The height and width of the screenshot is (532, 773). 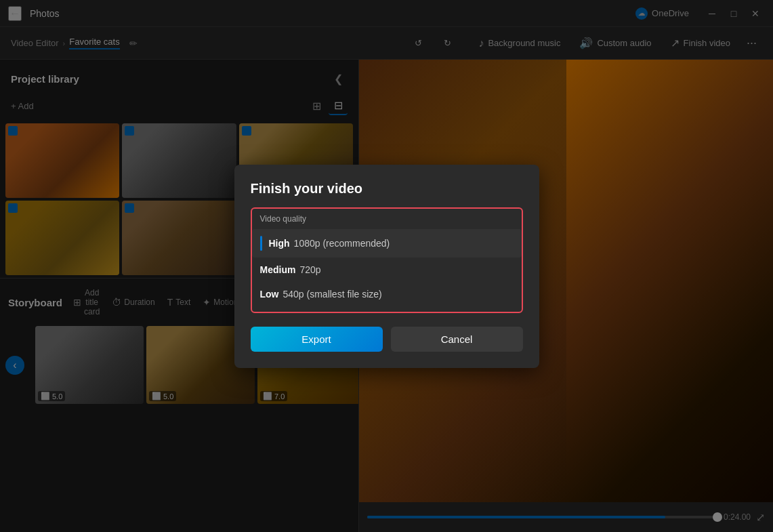 I want to click on cancel-button: Cancel, so click(x=457, y=339).